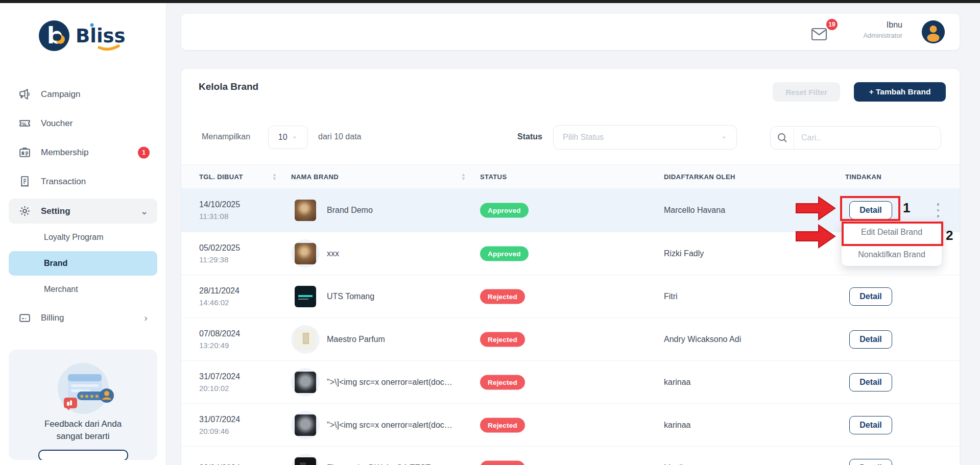 The width and height of the screenshot is (980, 465). I want to click on created-date-cell: 05/02/2025 11:29:38, so click(220, 254).